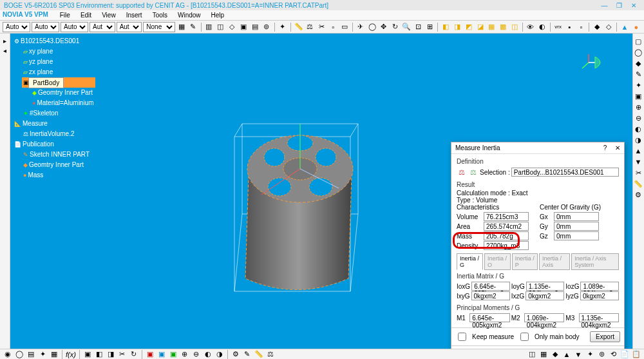 The width and height of the screenshot is (644, 359). Describe the element at coordinates (625, 354) in the screenshot. I see `sb-icon: 📄` at that location.